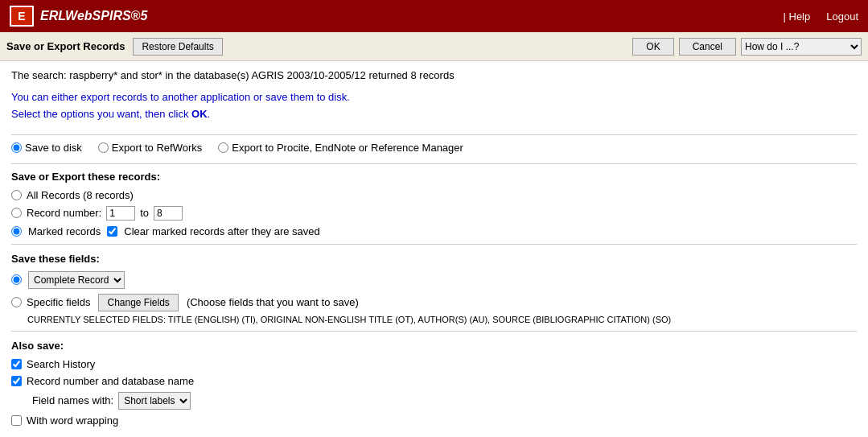 The image size is (868, 437). Describe the element at coordinates (16, 280) in the screenshot. I see `complete-record-radio` at that location.